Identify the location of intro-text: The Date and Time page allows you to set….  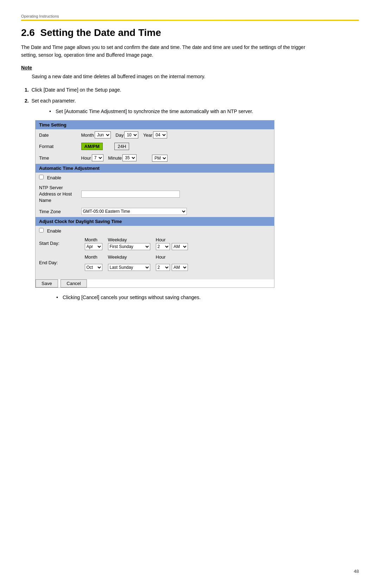
(165, 51).